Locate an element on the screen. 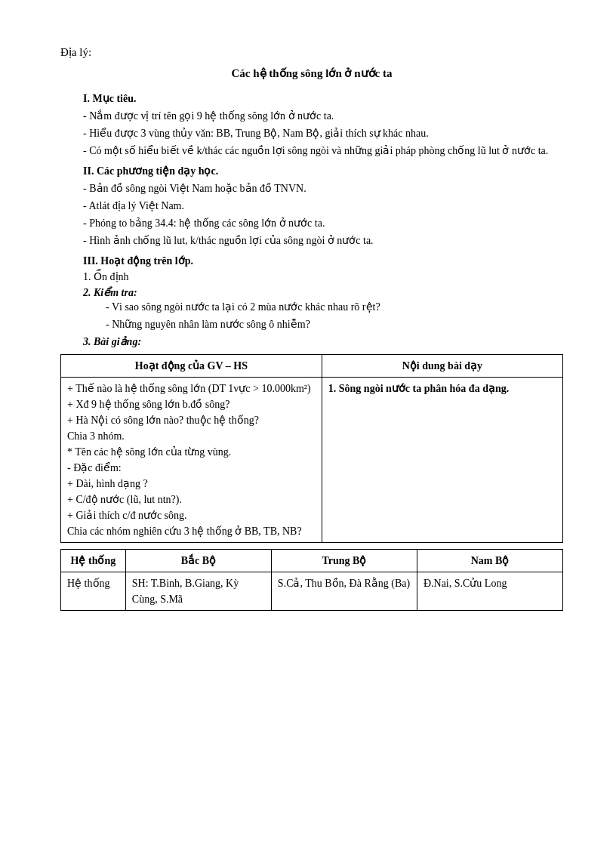 This screenshot has height=848, width=616. kiem-tra-item-1: - Vì sao sông ngòi nước ta lại có 2 mùa … is located at coordinates (334, 307).